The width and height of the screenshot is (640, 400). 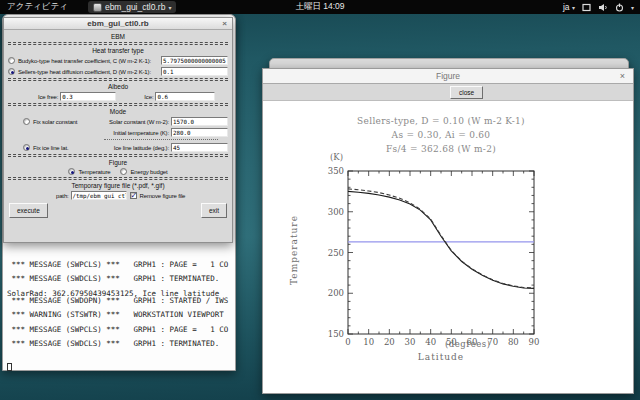 I want to click on x-axis-label: Latitude, so click(x=441, y=357).